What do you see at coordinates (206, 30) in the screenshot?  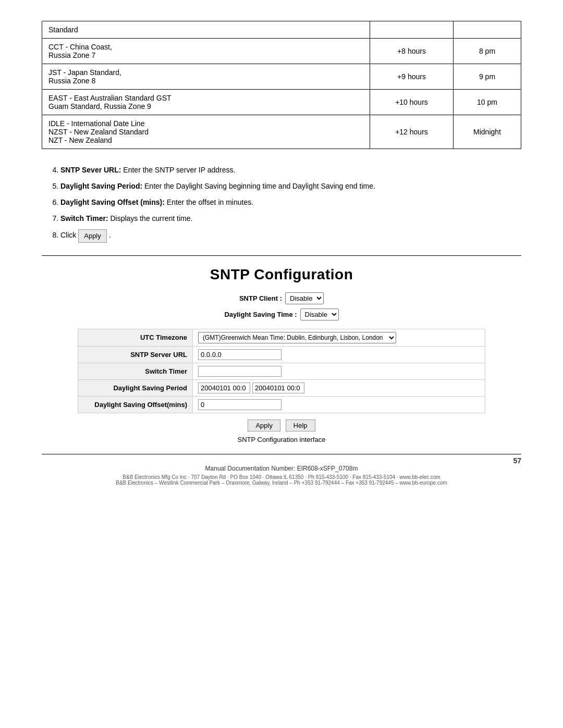 I see `timezone-zone-cell: Standard` at bounding box center [206, 30].